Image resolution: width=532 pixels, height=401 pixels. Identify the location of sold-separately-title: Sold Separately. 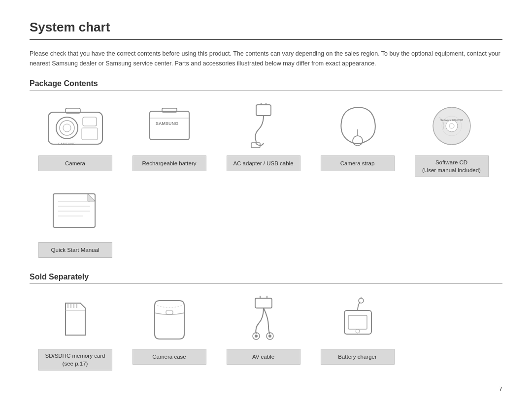
(266, 278).